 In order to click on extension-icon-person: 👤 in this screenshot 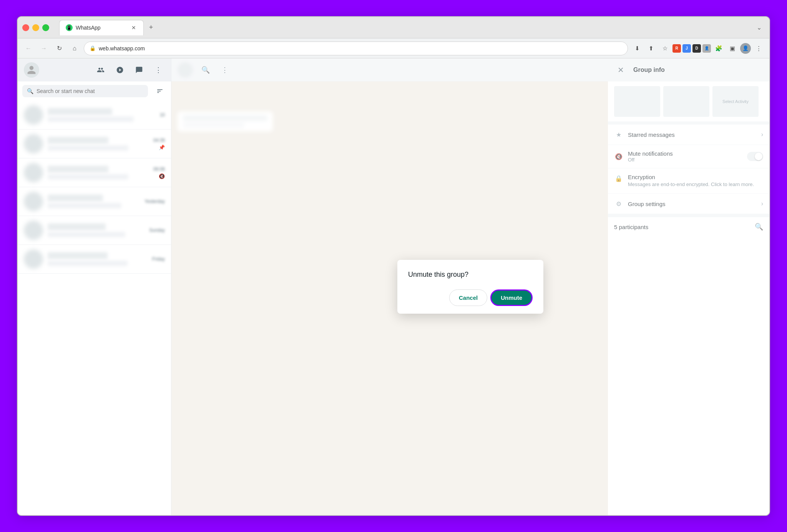, I will do `click(707, 48)`.